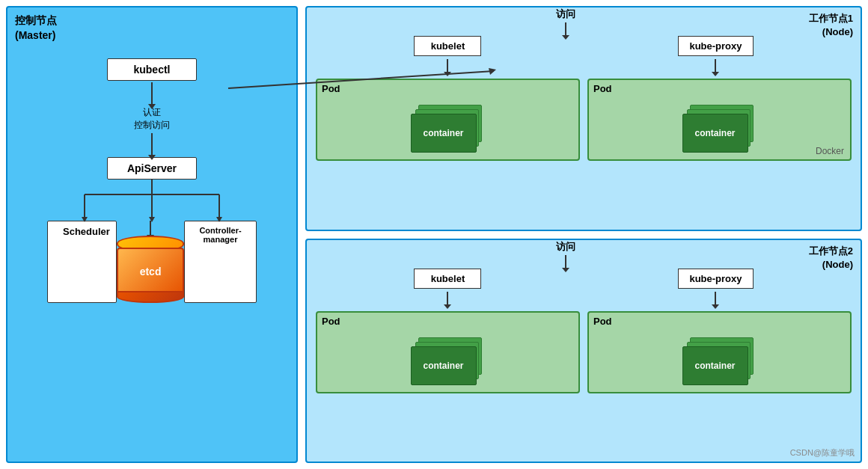  What do you see at coordinates (822, 453) in the screenshot?
I see `watermark: CSDN@陈童学哦` at bounding box center [822, 453].